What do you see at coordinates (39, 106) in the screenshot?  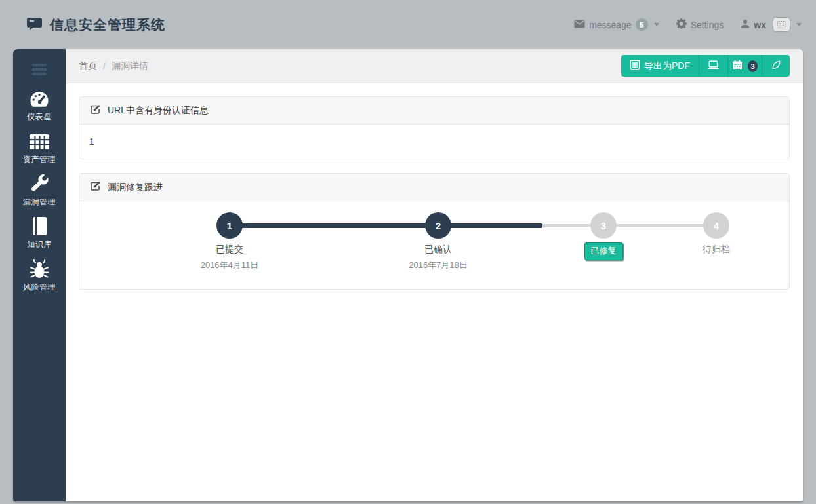 I see `sidebar-item-dashboard: 仪表盘` at bounding box center [39, 106].